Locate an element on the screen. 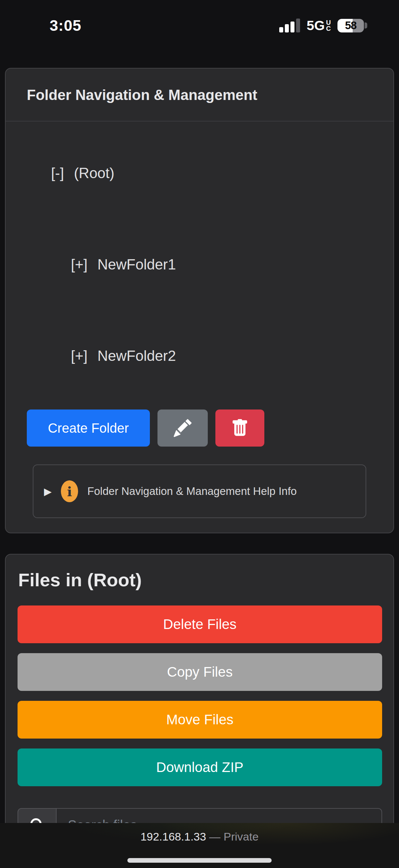 This screenshot has height=868, width=399. delete-folder-button is located at coordinates (240, 428).